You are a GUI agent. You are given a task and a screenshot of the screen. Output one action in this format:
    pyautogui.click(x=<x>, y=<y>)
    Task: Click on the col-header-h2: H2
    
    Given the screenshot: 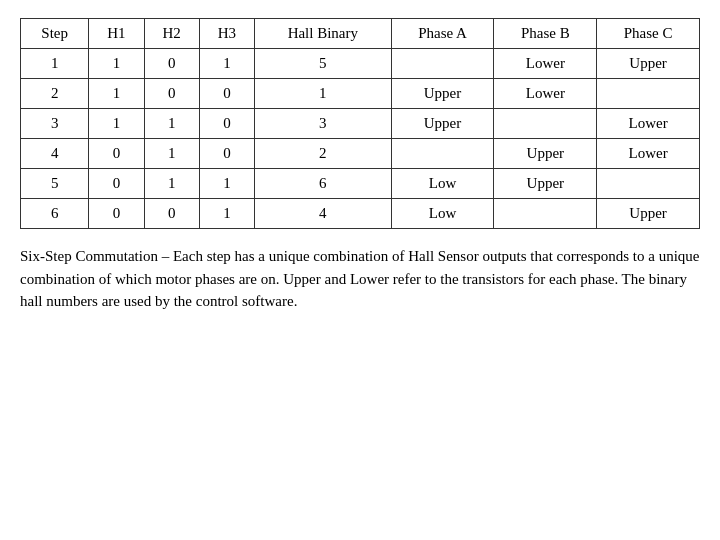 What is the action you would take?
    pyautogui.click(x=172, y=34)
    